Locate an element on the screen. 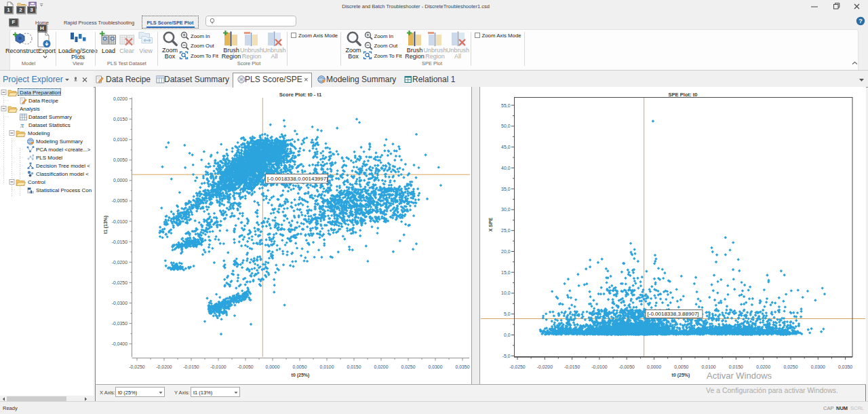  svg-text: 30,0 is located at coordinates (506, 209).